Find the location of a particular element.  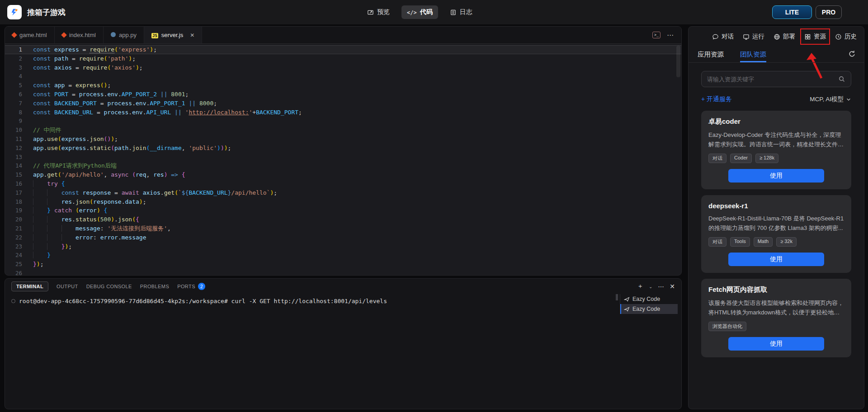

plan-button-pro: PRO is located at coordinates (829, 12).